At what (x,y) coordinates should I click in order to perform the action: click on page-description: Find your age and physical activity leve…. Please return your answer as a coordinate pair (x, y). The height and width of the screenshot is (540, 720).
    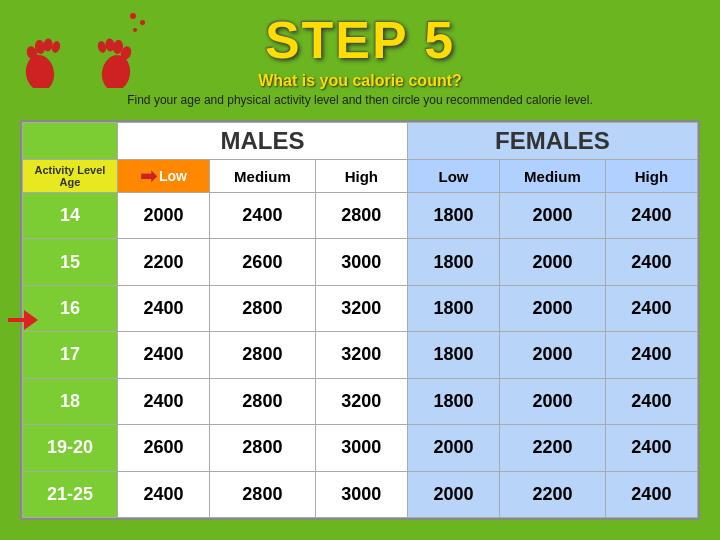
    Looking at the image, I should click on (360, 100).